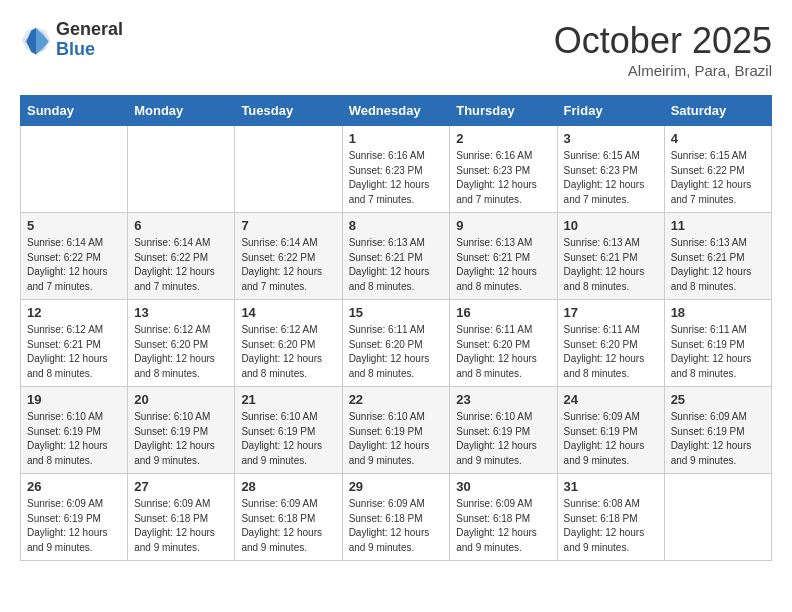 This screenshot has width=792, height=612. Describe the element at coordinates (182, 430) in the screenshot. I see `calendar-cell: 20Sunrise: 6:10 AM Sunset: 6:19 PM Dayli…` at that location.